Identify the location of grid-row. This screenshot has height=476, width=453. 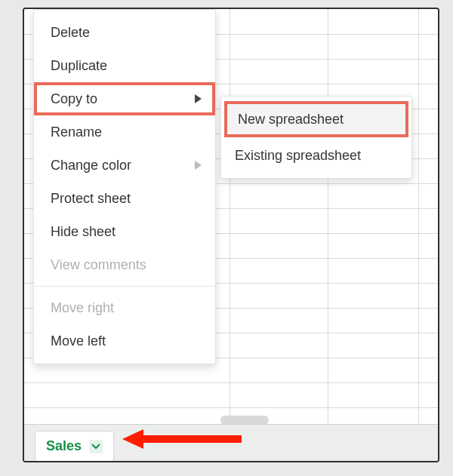
(231, 395).